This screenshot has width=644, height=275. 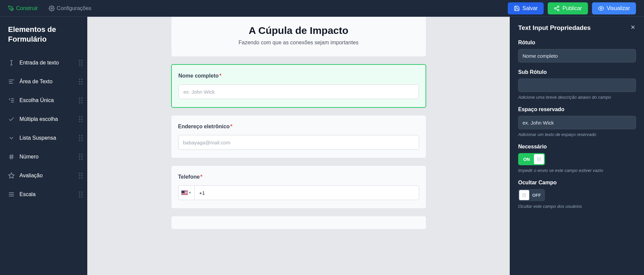 I want to click on required-toggle: ON, so click(x=532, y=159).